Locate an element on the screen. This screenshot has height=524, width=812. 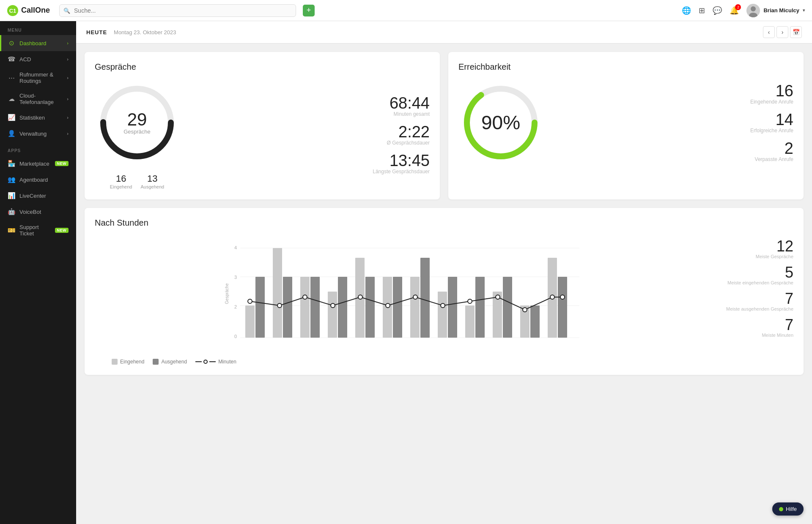
gesprache-stats: 68:44 Minuten gesamt 2:22 Ø Gesprächsdau… is located at coordinates (401, 135).